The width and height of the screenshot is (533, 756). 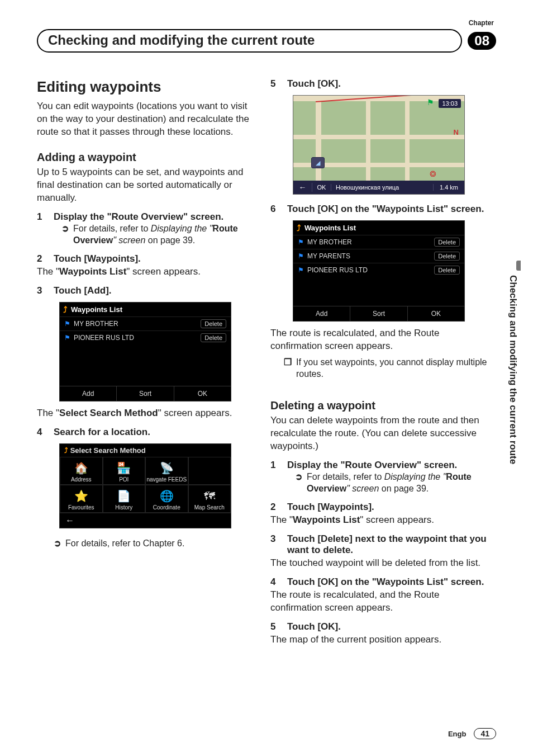 I want to click on screenshot-waypoints-list-1: ⤴Waypoints List ⚑MY BROTHERDelete ⚑PIONE…, so click(x=145, y=352).